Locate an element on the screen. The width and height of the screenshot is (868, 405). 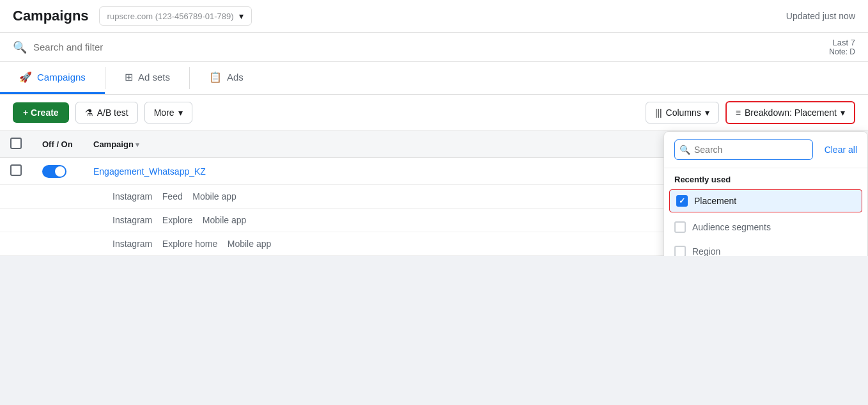
toggle-cell is located at coordinates (58, 171).